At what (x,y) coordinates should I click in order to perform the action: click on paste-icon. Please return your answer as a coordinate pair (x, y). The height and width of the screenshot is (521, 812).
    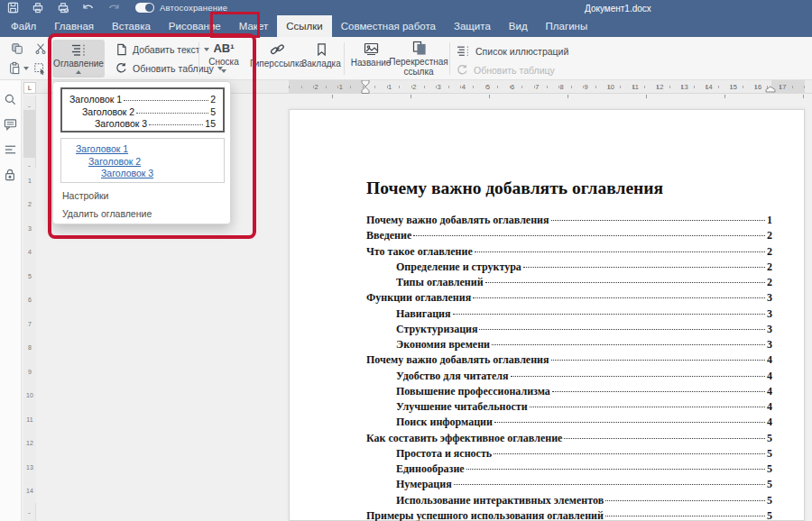
    Looking at the image, I should click on (18, 69).